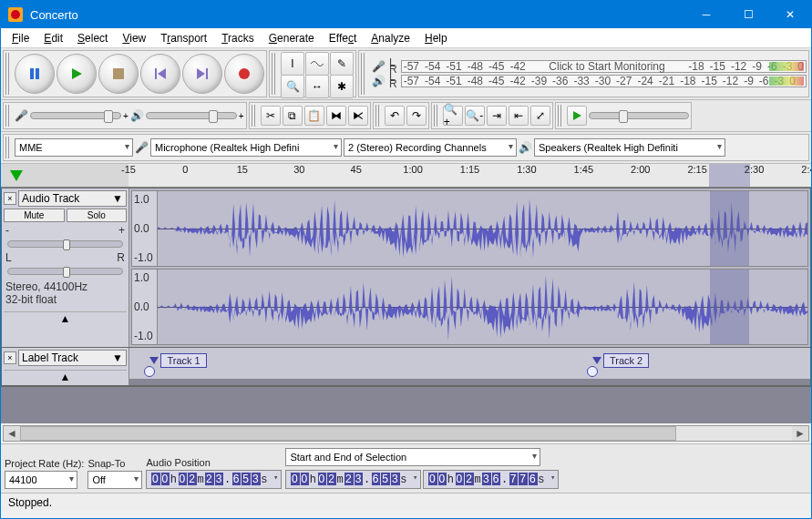  Describe the element at coordinates (314, 116) in the screenshot. I see `paste-button: 📋` at that location.